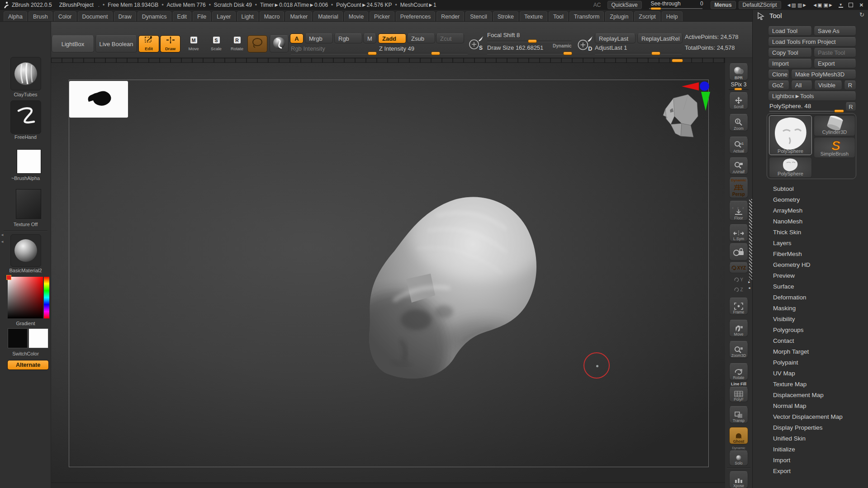  What do you see at coordinates (587, 16) in the screenshot?
I see `menu-item: Transform` at bounding box center [587, 16].